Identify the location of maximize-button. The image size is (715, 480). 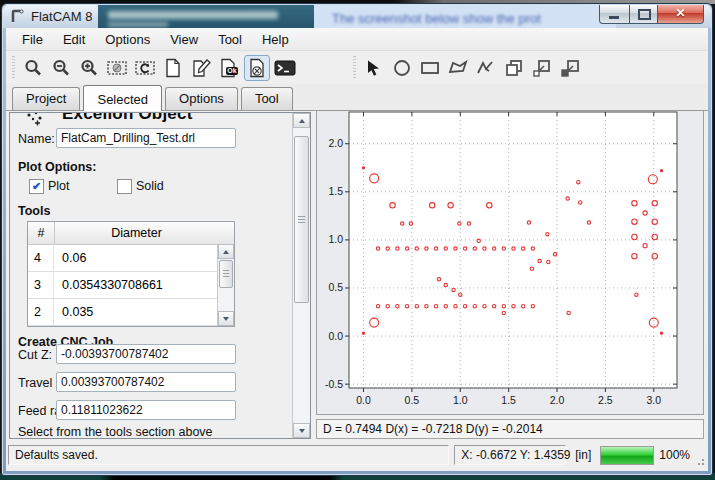
(644, 14).